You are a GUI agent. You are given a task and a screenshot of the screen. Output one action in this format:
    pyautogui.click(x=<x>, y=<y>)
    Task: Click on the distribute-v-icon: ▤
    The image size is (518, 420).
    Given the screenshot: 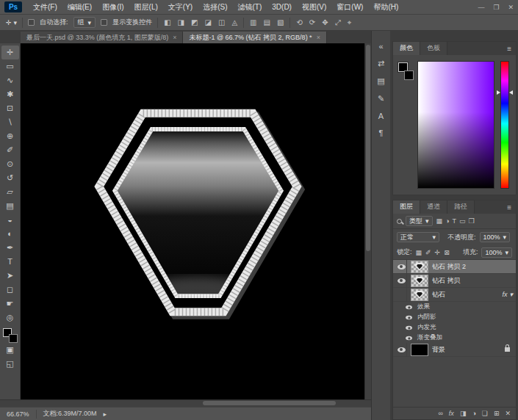 What is the action you would take?
    pyautogui.click(x=267, y=22)
    